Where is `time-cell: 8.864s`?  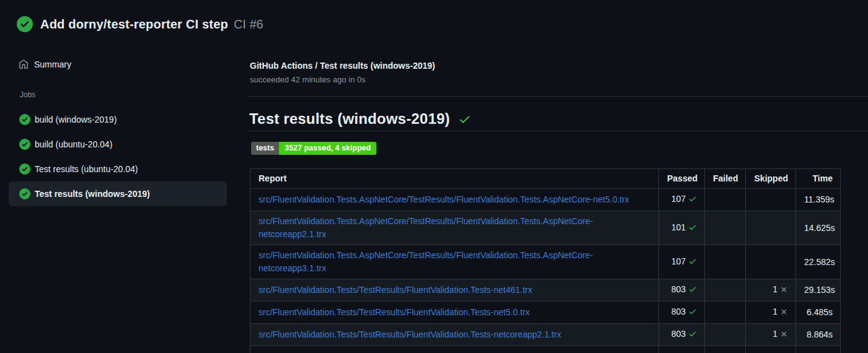
time-cell: 8.864s is located at coordinates (818, 335).